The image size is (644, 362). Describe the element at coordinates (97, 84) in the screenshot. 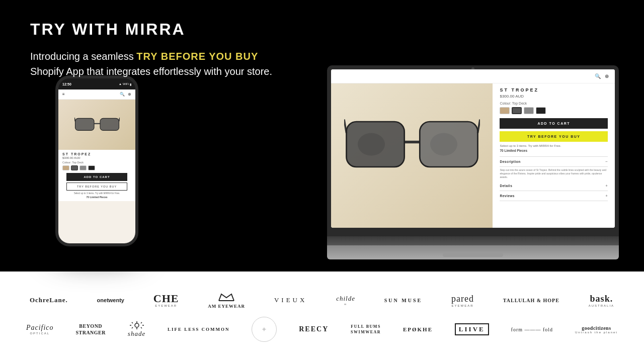

I see `phone-status-bar: 12:50 ▲ WiFi ▮` at that location.